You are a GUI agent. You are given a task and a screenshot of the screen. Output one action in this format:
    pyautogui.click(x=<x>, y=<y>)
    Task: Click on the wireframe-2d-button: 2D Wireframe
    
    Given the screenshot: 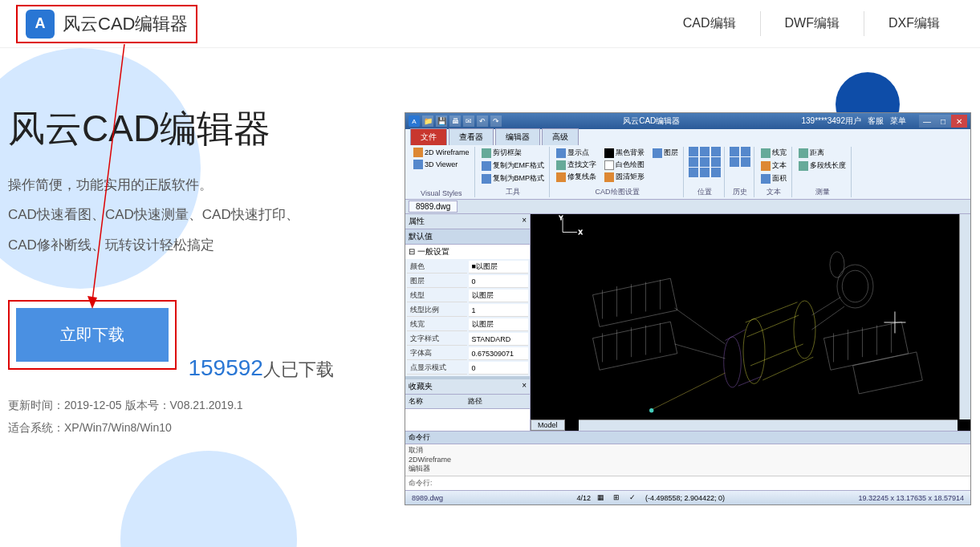 What is the action you would take?
    pyautogui.click(x=441, y=152)
    